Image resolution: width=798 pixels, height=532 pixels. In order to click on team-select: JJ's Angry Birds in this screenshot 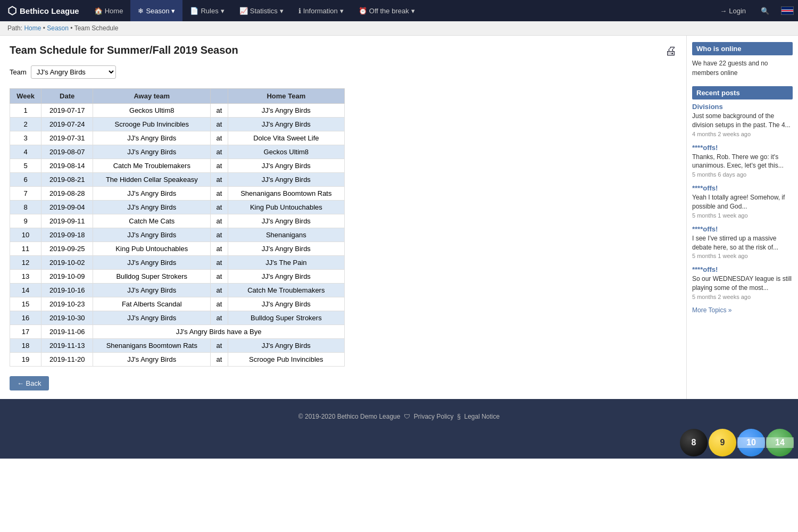, I will do `click(73, 72)`.